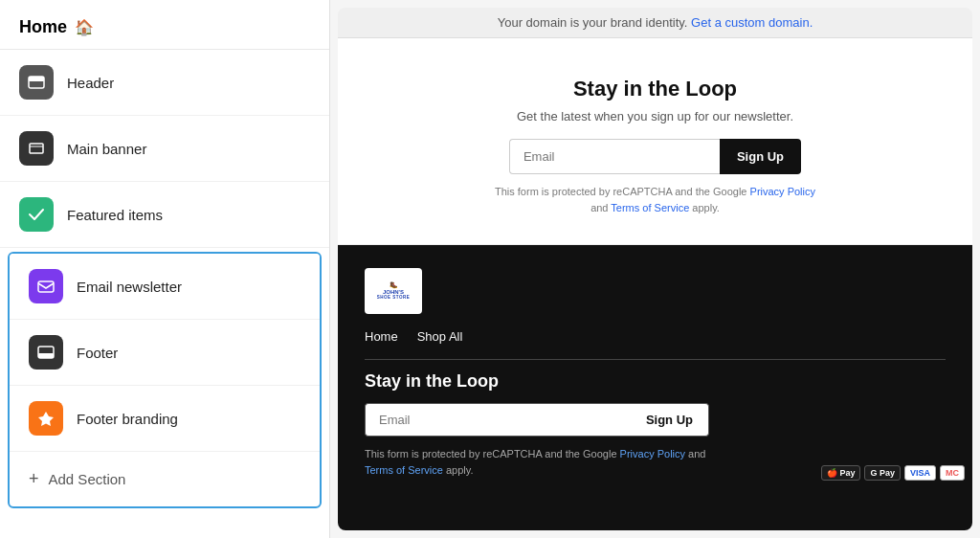 The image size is (980, 538). What do you see at coordinates (165, 419) in the screenshot?
I see `sidebar-item-footer-branding: Footer branding` at bounding box center [165, 419].